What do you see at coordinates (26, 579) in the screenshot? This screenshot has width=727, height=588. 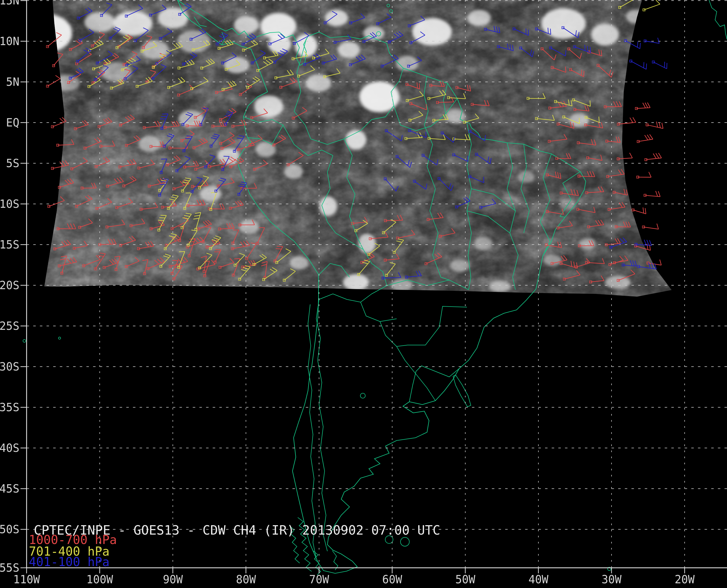 I see `longitude-tick-label: 110W` at bounding box center [26, 579].